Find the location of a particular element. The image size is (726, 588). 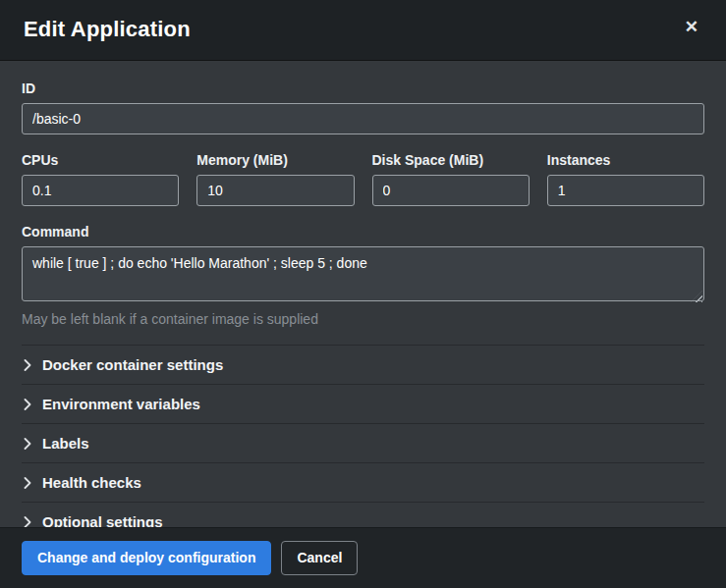

id-label: ID is located at coordinates (363, 88).